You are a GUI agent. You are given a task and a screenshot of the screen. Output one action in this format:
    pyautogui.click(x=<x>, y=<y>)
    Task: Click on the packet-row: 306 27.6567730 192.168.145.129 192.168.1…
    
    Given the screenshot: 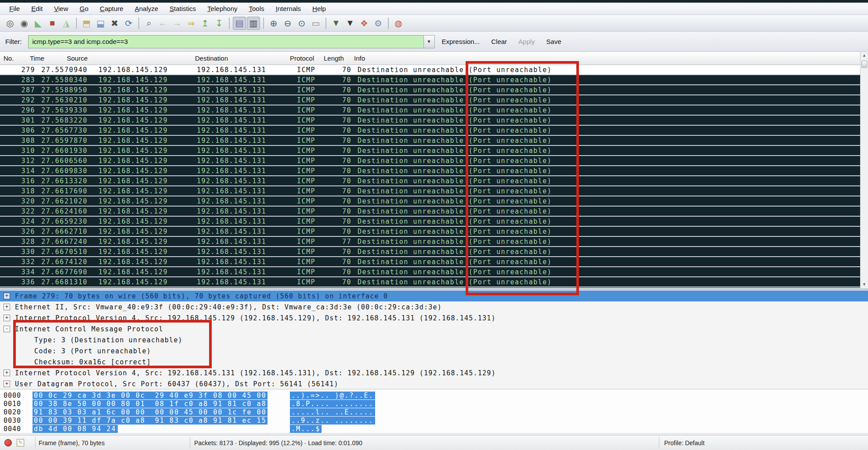 What is the action you would take?
    pyautogui.click(x=430, y=131)
    